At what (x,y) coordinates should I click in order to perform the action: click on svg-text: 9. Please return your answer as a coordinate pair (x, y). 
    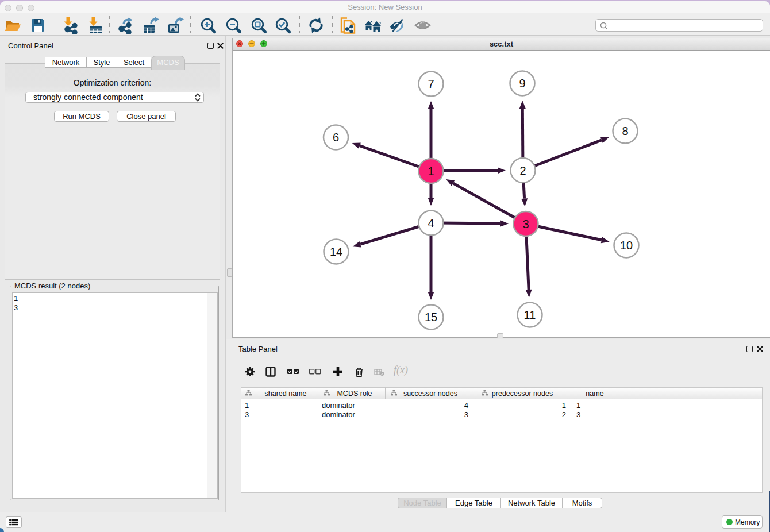
    Looking at the image, I should click on (522, 83).